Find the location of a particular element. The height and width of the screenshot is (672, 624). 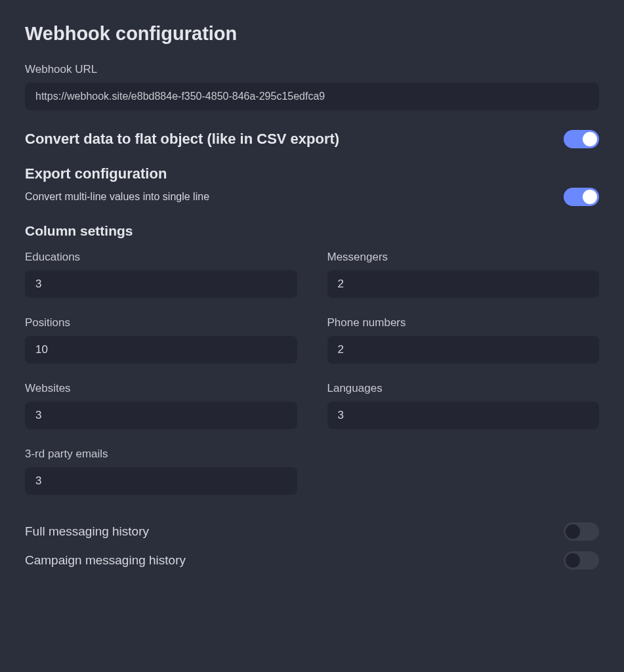

flat-object-label: Convert data to flat object (like in CSV… is located at coordinates (182, 139).